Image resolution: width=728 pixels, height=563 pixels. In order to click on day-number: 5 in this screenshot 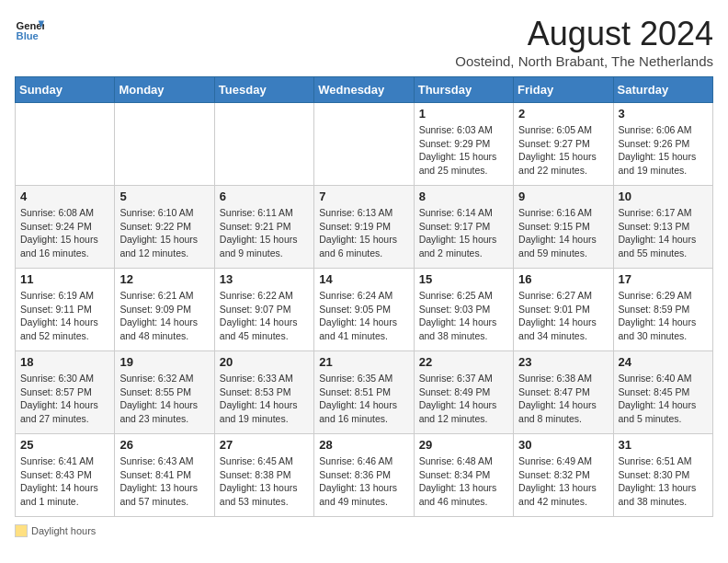, I will do `click(164, 197)`.